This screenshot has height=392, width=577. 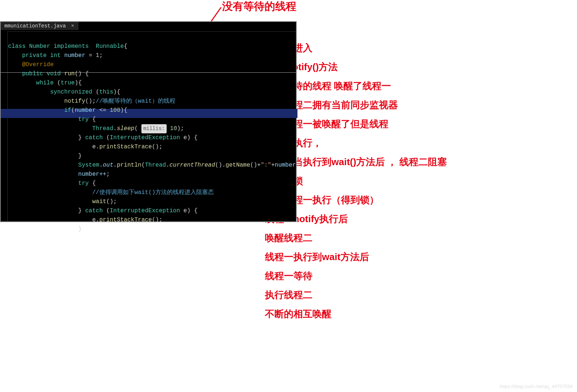 What do you see at coordinates (34, 56) in the screenshot?
I see `kw-private: private` at bounding box center [34, 56].